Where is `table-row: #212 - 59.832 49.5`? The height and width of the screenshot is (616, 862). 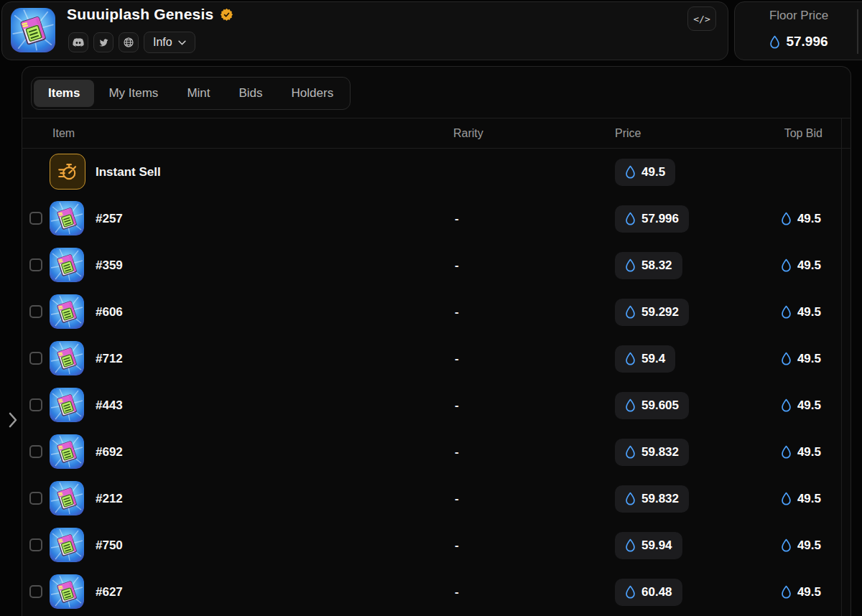 table-row: #212 - 59.832 49.5 is located at coordinates (436, 498).